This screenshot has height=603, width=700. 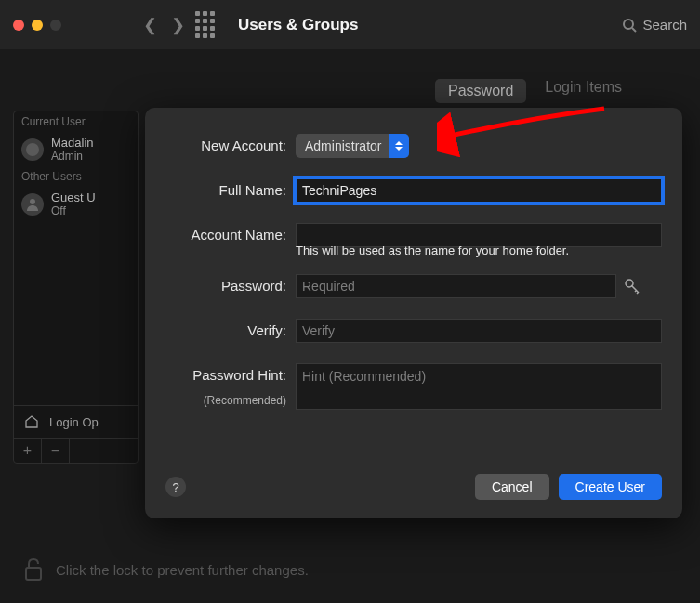 What do you see at coordinates (347, 146) in the screenshot?
I see `account-type-value: Administrator` at bounding box center [347, 146].